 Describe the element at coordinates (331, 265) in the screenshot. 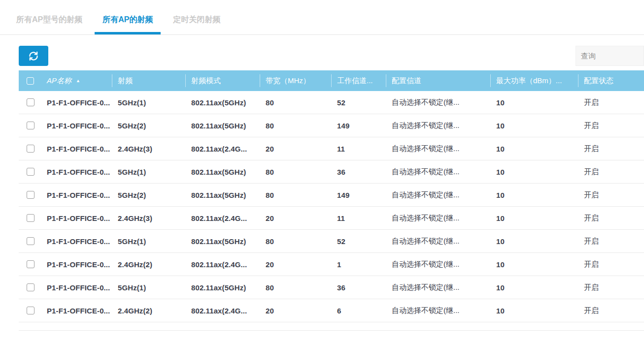

I see `table-row: P1-F1-OFFICE-0...2.4GHz(2)802.11ax(2.4G.…` at that location.